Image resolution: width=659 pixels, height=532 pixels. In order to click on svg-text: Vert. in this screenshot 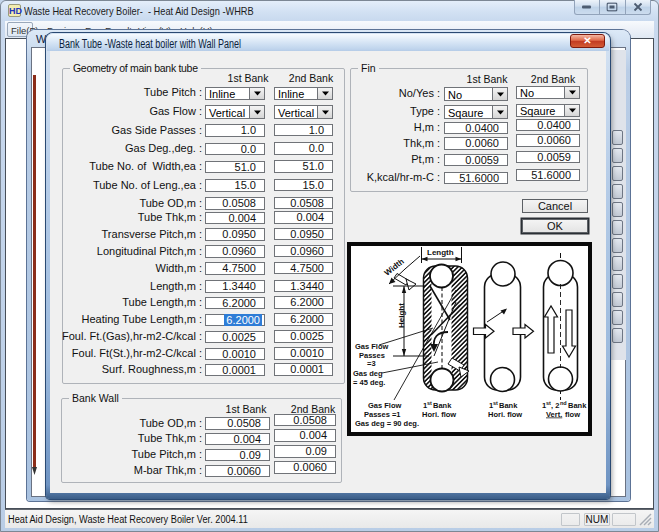, I will do `click(554, 414)`.